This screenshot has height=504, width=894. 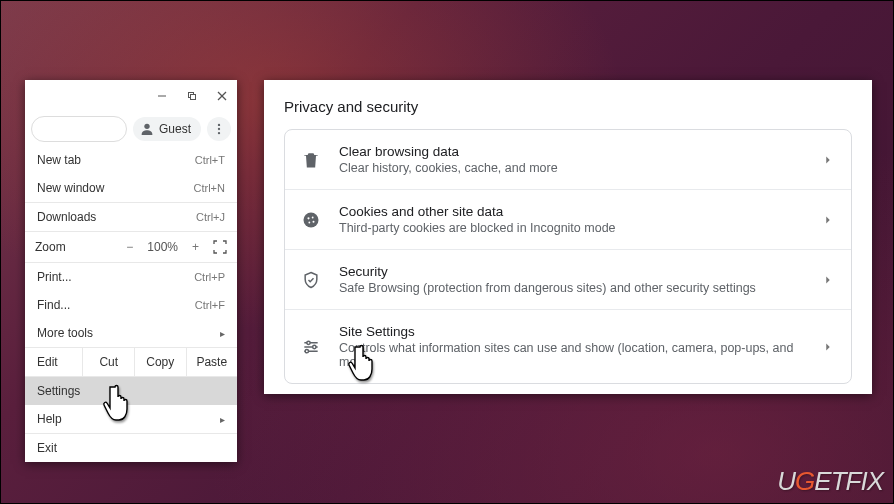 I want to click on menu-more-tools: More tools ▸, so click(x=131, y=333).